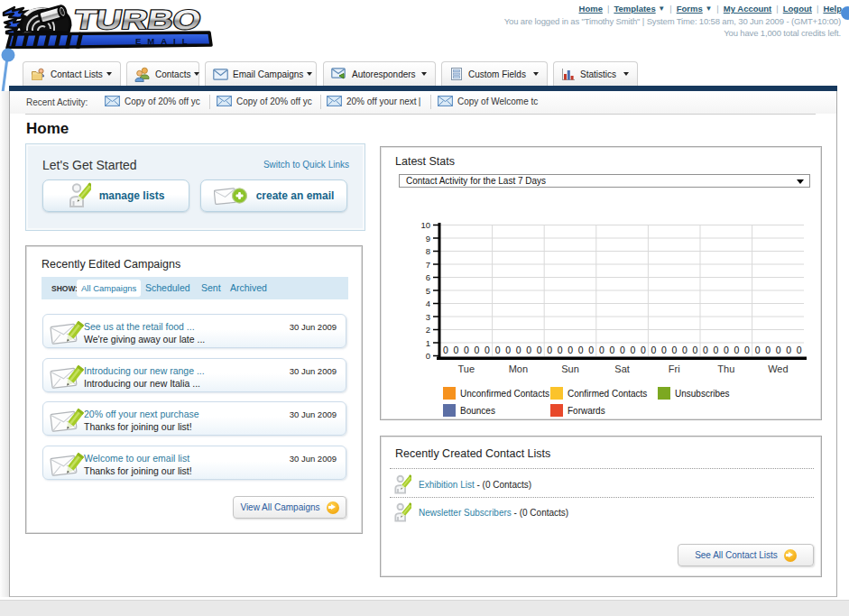 The width and height of the screenshot is (849, 616). What do you see at coordinates (518, 369) in the screenshot?
I see `svg-text: Mon` at bounding box center [518, 369].